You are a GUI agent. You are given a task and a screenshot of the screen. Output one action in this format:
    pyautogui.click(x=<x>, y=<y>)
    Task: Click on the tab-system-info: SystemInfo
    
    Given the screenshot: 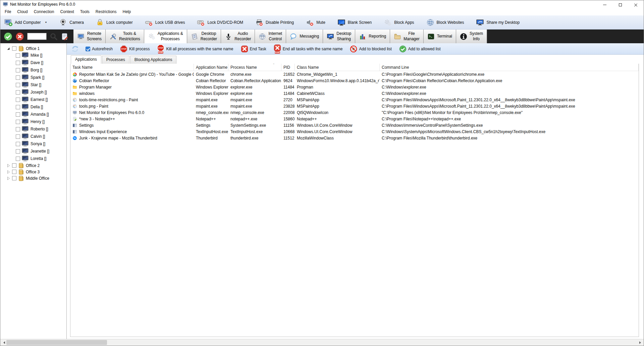 What is the action you would take?
    pyautogui.click(x=472, y=36)
    